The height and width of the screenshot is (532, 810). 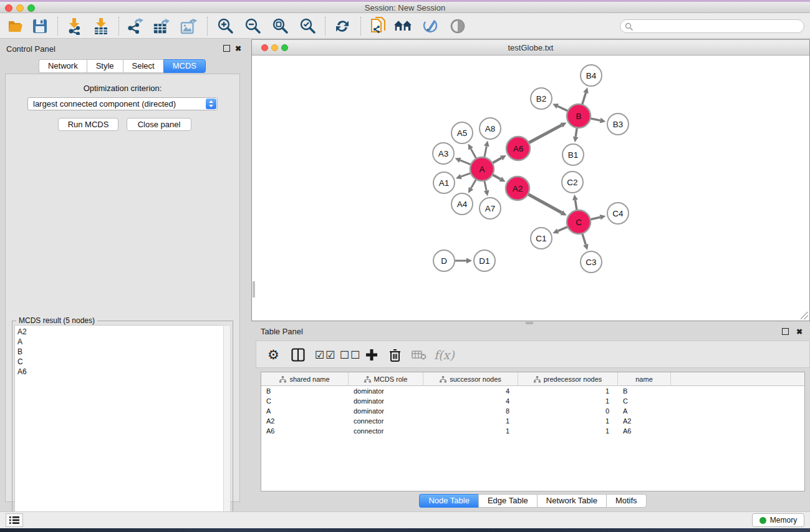 I want to click on split-columns-icon, so click(x=298, y=355).